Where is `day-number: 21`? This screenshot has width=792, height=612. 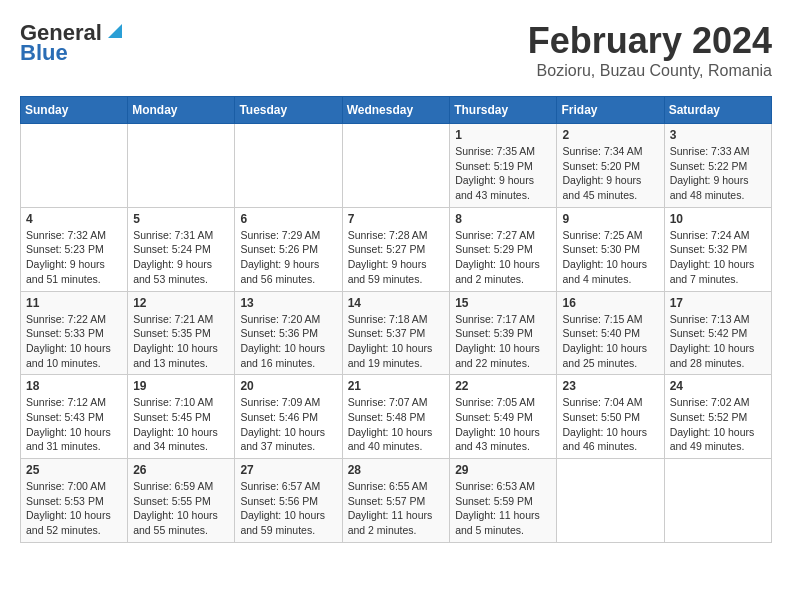
day-number: 21 is located at coordinates (396, 386).